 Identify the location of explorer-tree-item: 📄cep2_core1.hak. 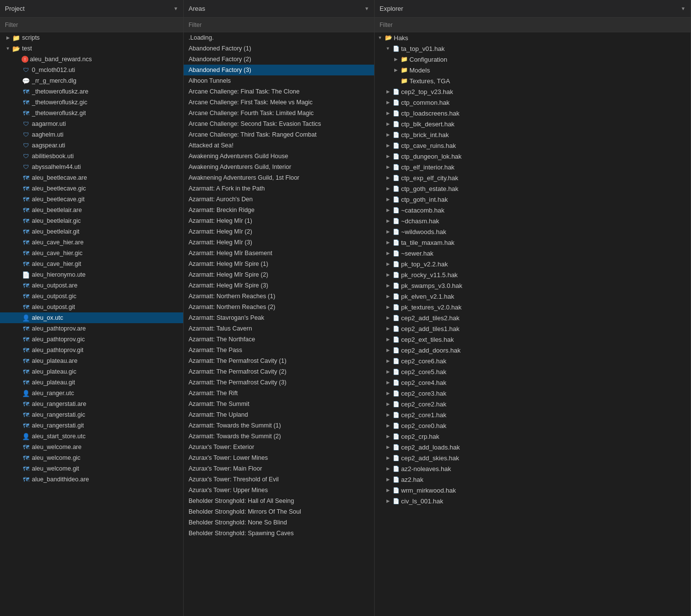
(533, 415).